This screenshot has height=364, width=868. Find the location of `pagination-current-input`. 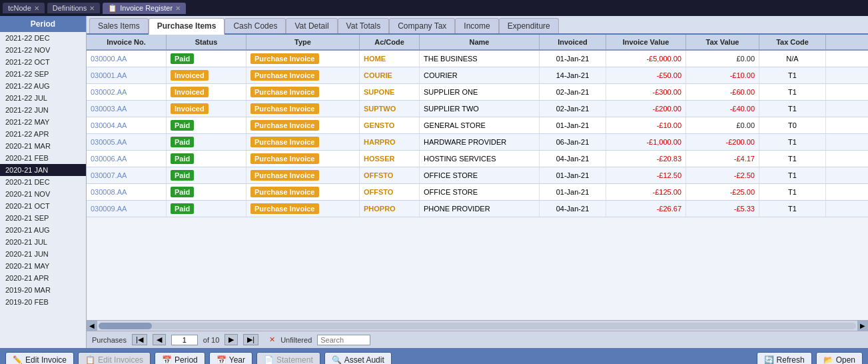

pagination-current-input is located at coordinates (185, 340).